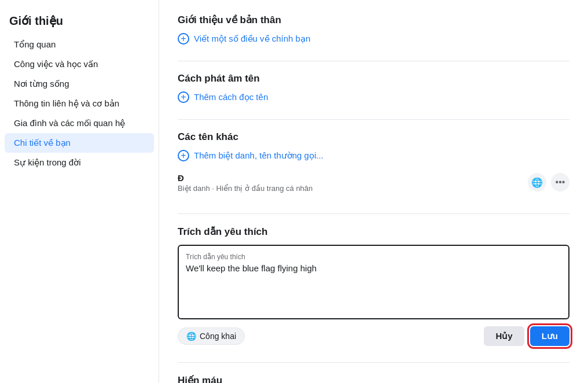 Image resolution: width=588 pixels, height=383 pixels. What do you see at coordinates (79, 64) in the screenshot?
I see `sidebar-item-cong-viec: Công việc và học vấn` at bounding box center [79, 64].